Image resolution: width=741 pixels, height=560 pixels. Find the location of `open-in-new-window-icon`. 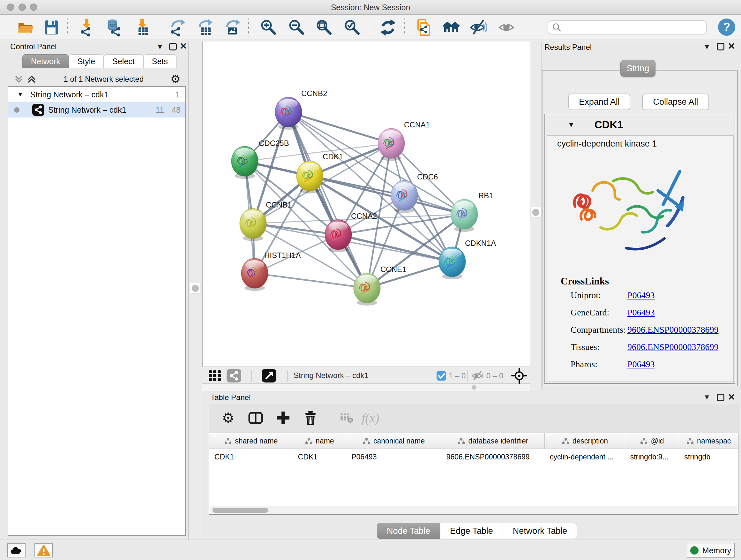

open-in-new-window-icon is located at coordinates (269, 376).